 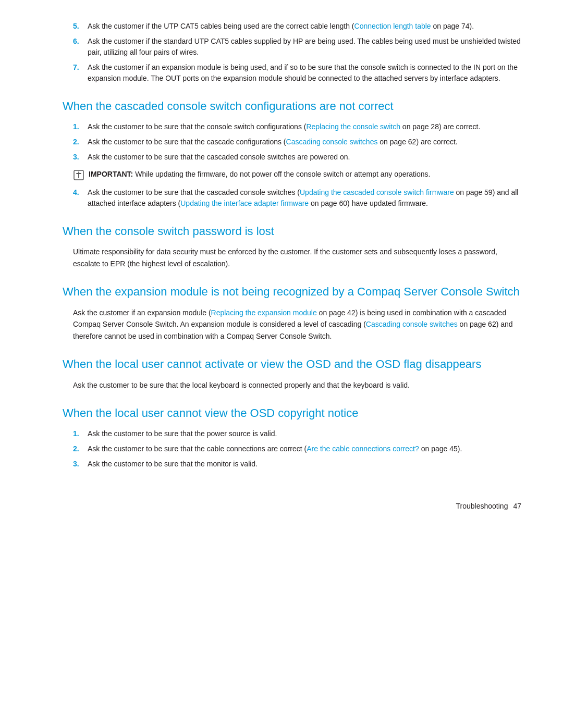 I want to click on section-heading-osd-copyright: When the local user cannot view the OSD …, so click(x=292, y=413).